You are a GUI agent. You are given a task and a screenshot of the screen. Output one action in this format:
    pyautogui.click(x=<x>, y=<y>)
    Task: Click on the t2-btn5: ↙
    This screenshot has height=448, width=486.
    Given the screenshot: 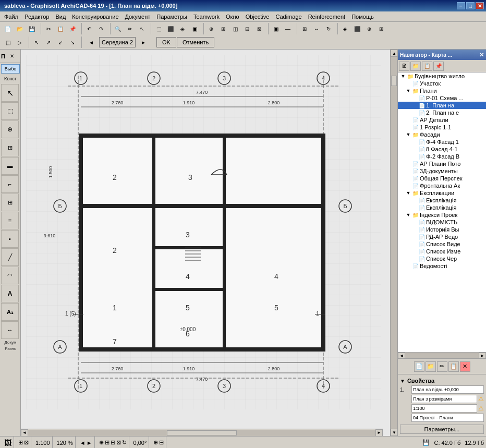 What is the action you would take?
    pyautogui.click(x=60, y=42)
    